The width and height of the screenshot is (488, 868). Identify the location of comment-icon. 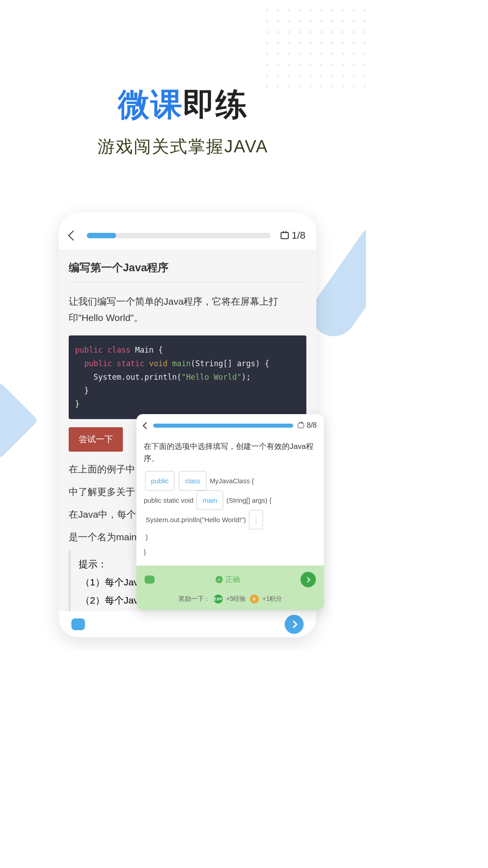
(150, 580).